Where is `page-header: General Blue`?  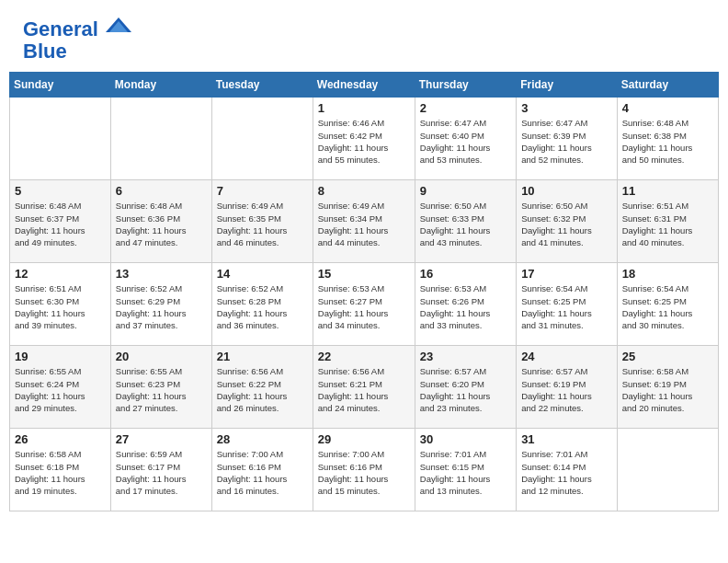 page-header: General Blue is located at coordinates (364, 39).